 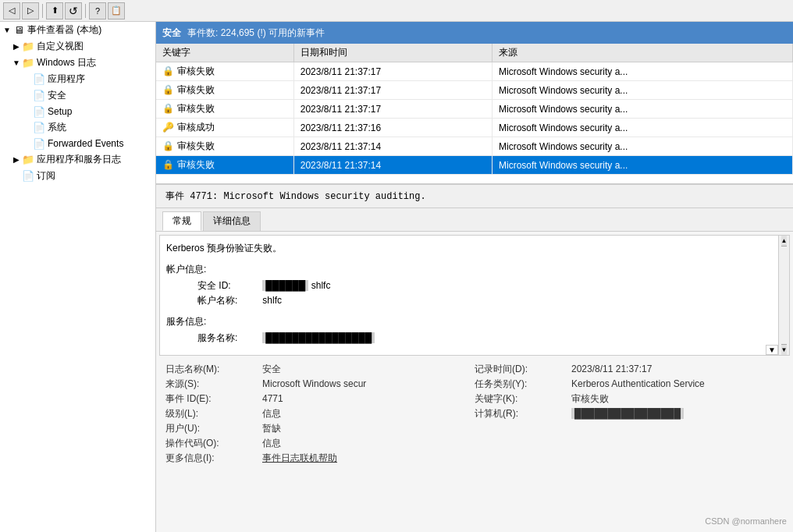 I want to click on sidebar-item-security: 📄 安全, so click(x=78, y=95).